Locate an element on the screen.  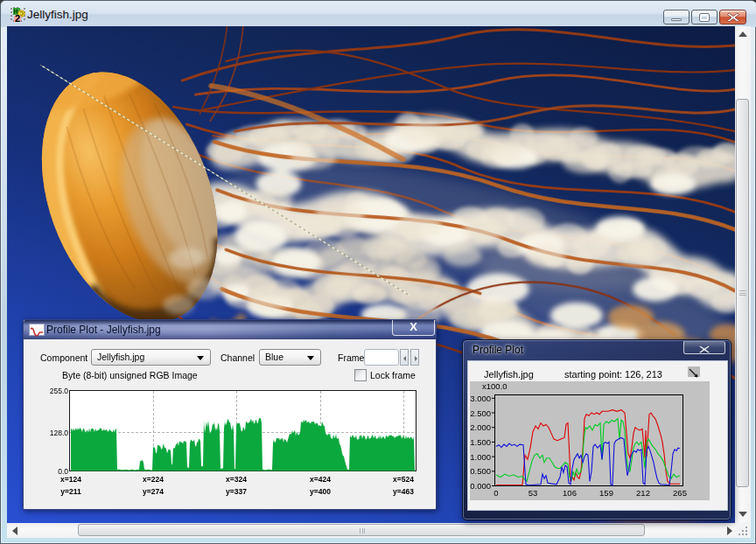
svg-text: 53 is located at coordinates (534, 493).